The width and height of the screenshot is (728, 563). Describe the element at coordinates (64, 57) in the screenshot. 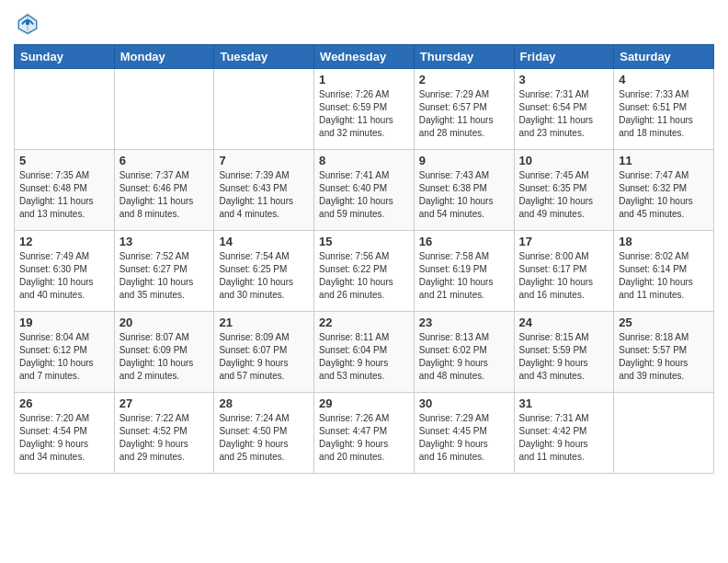

I see `day-header-sunday: Sunday` at that location.